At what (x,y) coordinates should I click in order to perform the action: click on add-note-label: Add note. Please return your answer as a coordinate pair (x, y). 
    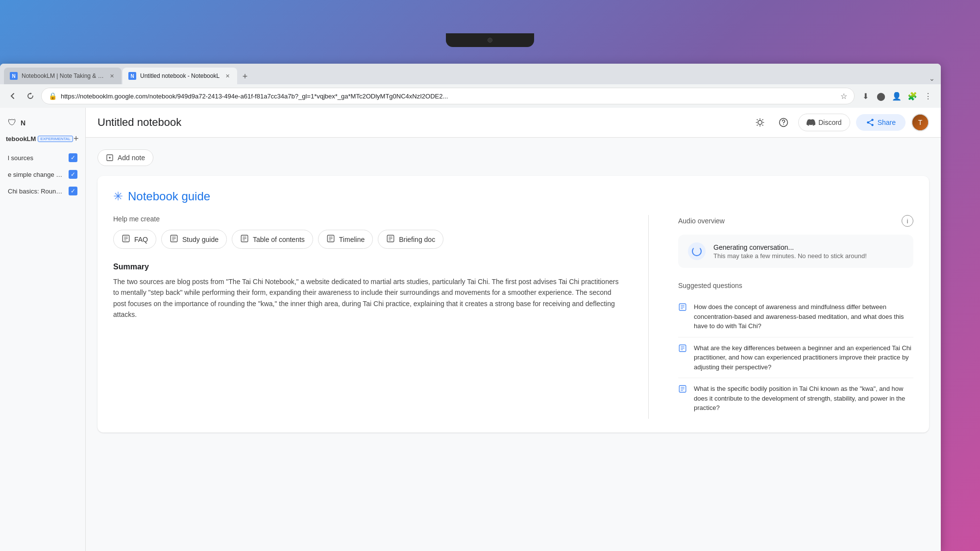
    Looking at the image, I should click on (131, 158).